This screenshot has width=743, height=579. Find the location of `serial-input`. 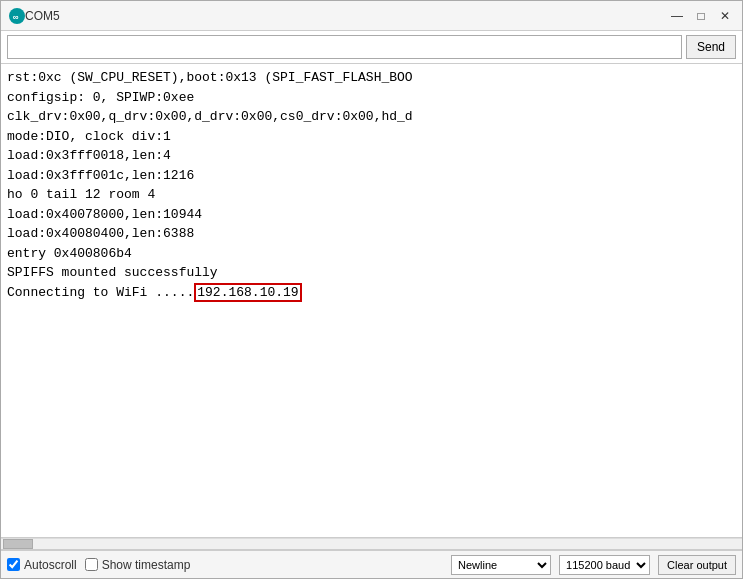

serial-input is located at coordinates (344, 47).